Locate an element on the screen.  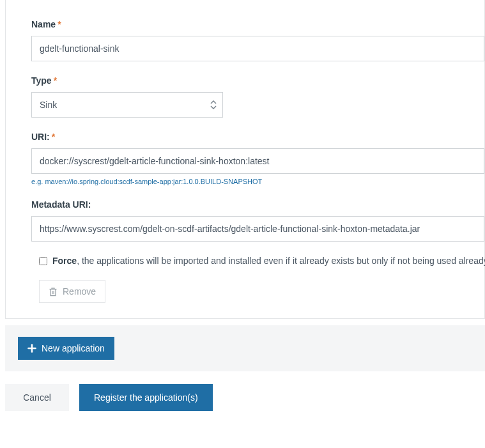
remove-button: Remove is located at coordinates (72, 291).